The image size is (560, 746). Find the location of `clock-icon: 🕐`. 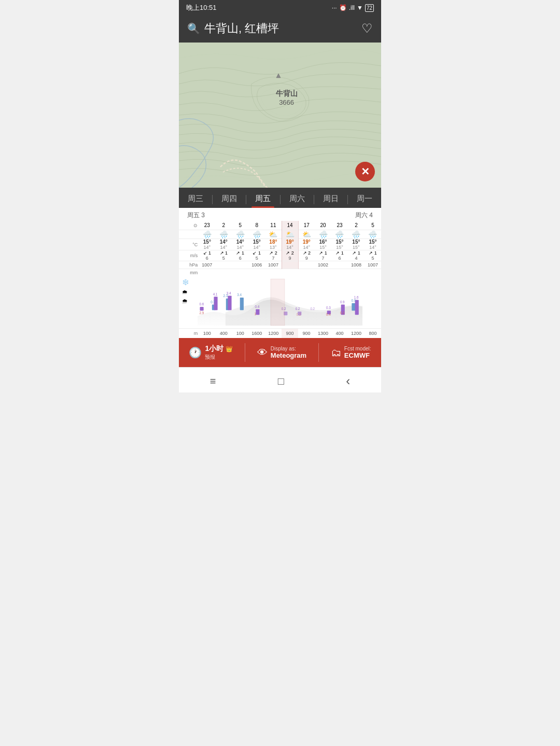

clock-icon: 🕐 is located at coordinates (195, 353).